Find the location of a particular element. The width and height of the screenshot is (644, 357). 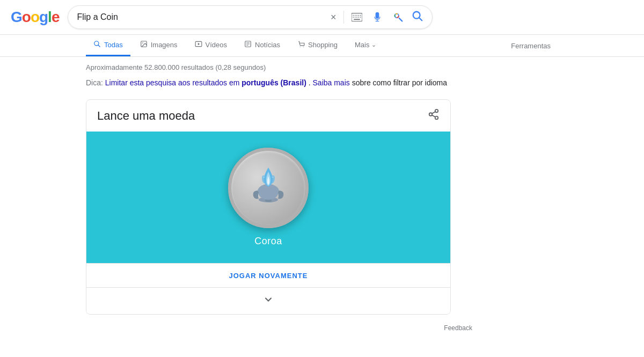

logo-g: G is located at coordinates (16, 17).